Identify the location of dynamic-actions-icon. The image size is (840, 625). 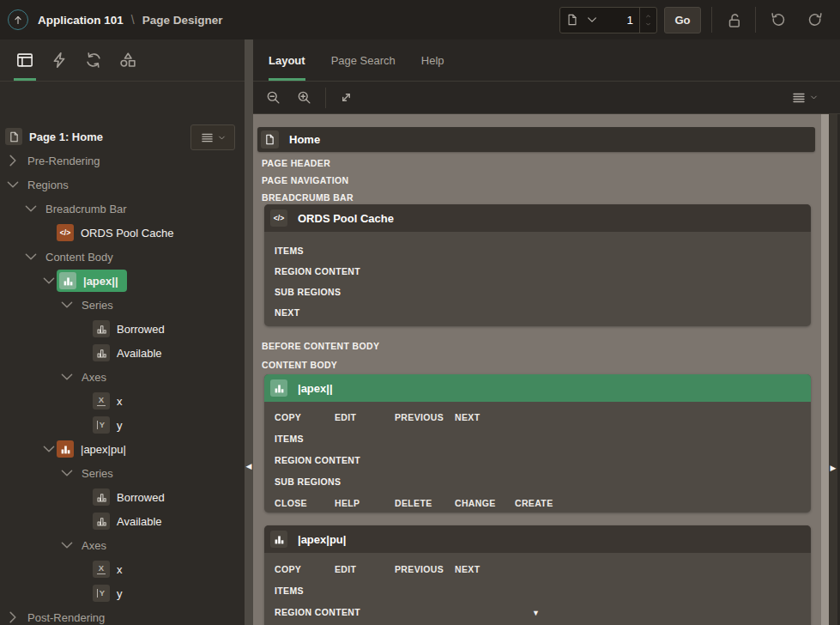
(59, 60).